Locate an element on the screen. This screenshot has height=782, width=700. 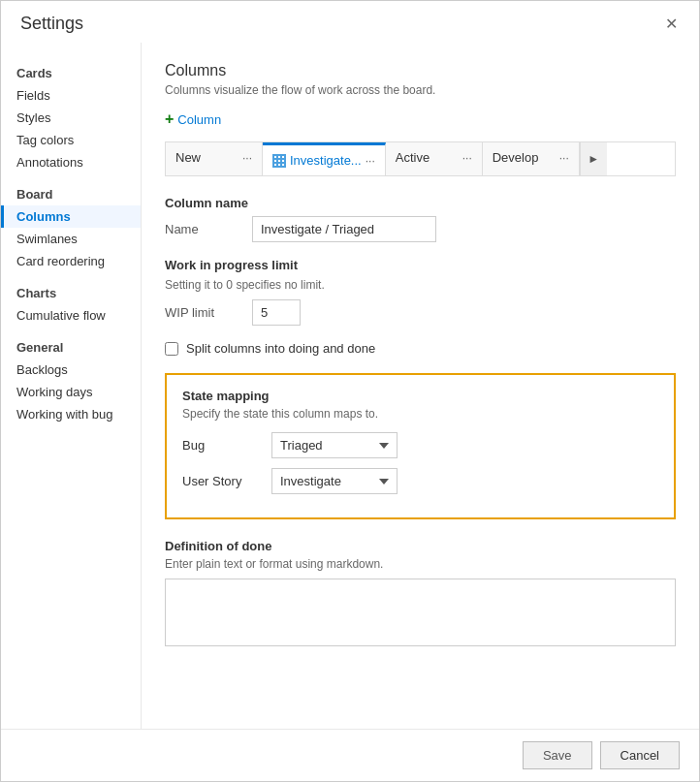
grid-icon is located at coordinates (279, 161).